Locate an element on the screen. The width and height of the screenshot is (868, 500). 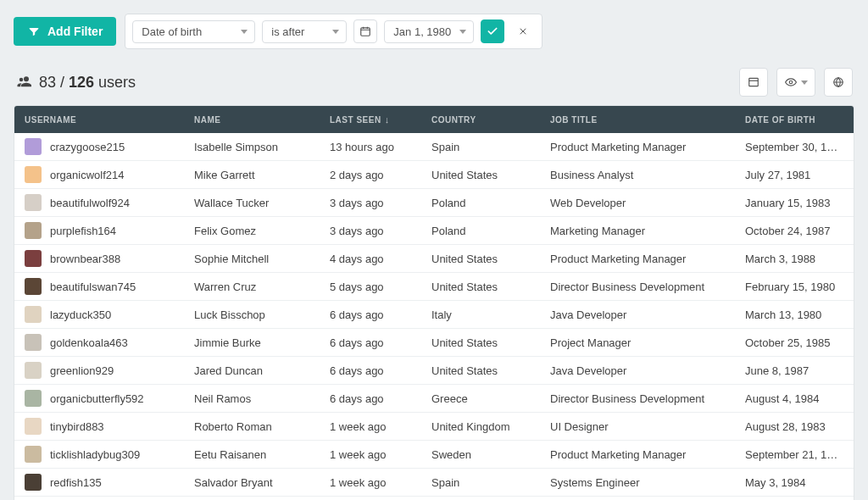
cell-name: Felix Gomez is located at coordinates (252, 231).